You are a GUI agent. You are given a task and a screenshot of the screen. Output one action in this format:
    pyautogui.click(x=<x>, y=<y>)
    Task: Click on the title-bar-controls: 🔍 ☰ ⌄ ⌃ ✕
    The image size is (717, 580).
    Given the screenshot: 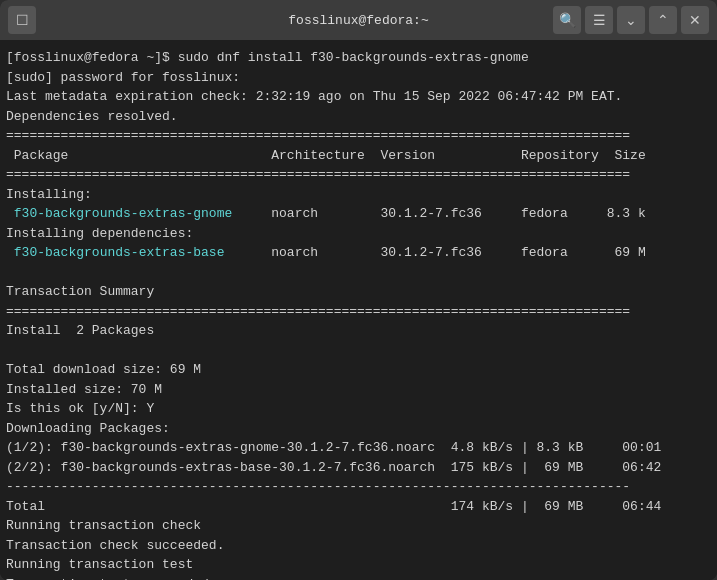 What is the action you would take?
    pyautogui.click(x=631, y=20)
    